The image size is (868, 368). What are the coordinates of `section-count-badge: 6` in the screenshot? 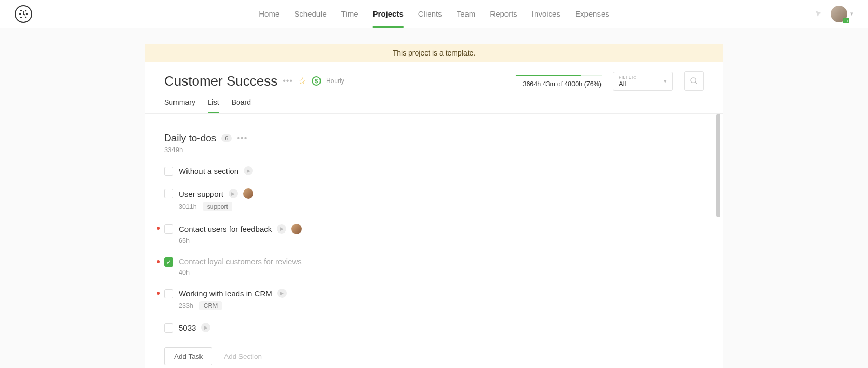 It's located at (226, 138).